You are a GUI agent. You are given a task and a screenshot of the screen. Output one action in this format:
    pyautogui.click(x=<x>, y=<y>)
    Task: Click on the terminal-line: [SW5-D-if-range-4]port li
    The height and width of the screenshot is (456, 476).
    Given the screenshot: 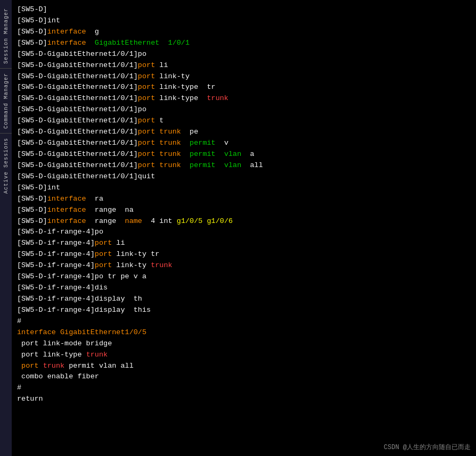 What is the action you would take?
    pyautogui.click(x=244, y=244)
    